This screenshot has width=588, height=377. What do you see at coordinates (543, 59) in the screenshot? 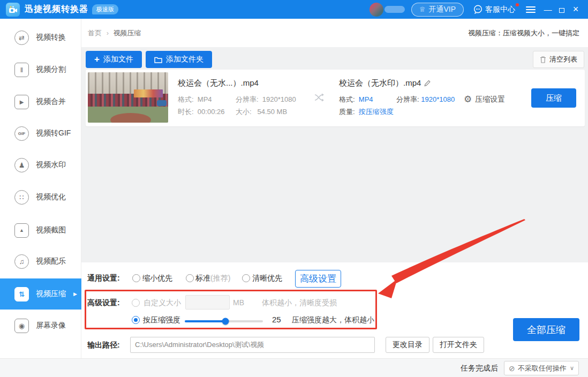
I see `trash-icon` at bounding box center [543, 59].